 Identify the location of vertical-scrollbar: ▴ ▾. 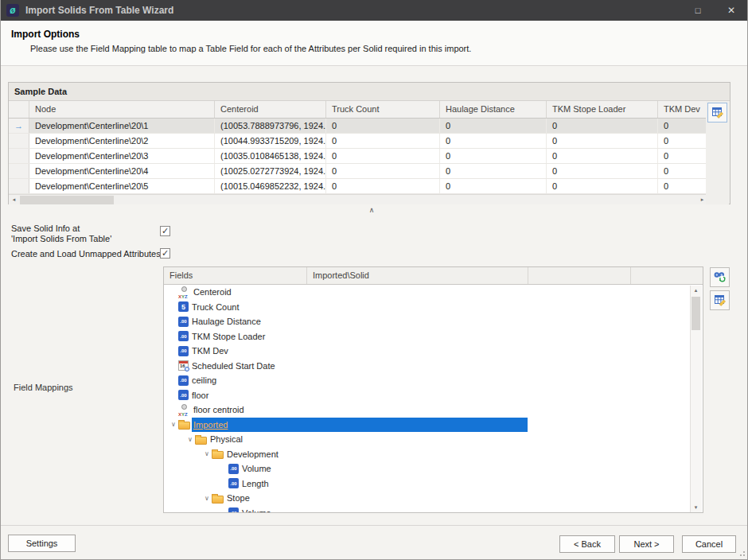
(695, 399).